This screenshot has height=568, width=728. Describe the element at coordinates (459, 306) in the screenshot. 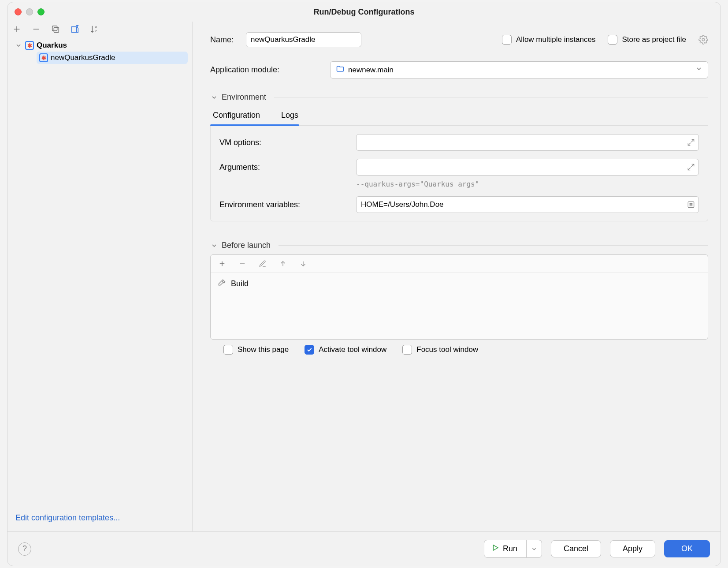

I see `before-launch-body: Build` at that location.